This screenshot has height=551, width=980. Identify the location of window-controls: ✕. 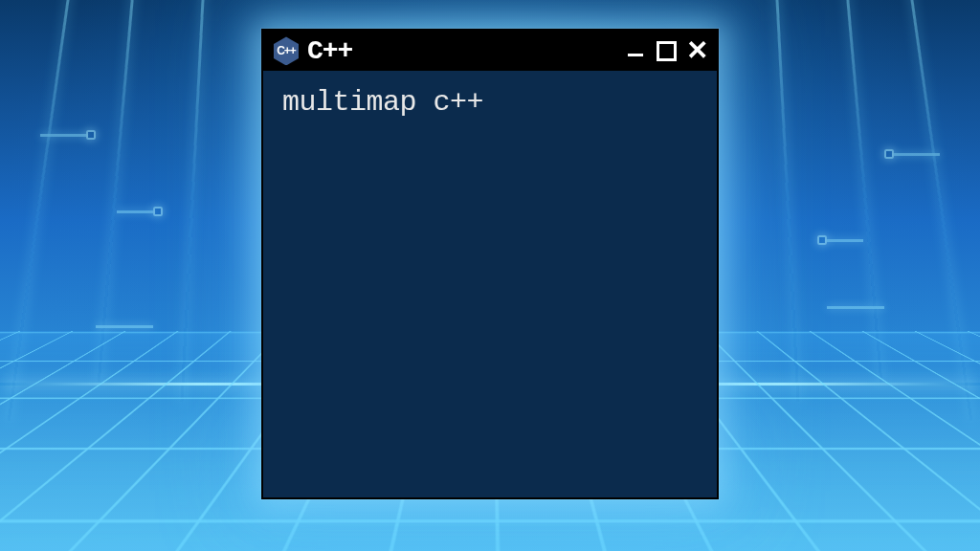
(666, 51).